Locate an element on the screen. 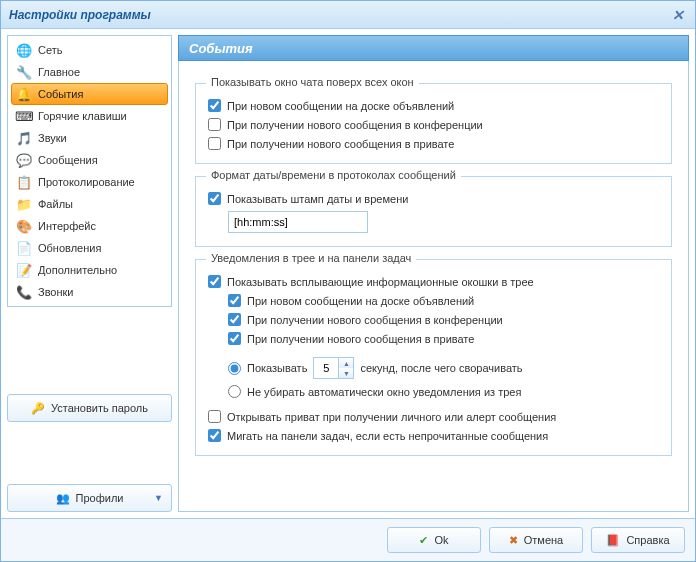  sidebar-item-label: События is located at coordinates (60, 94).